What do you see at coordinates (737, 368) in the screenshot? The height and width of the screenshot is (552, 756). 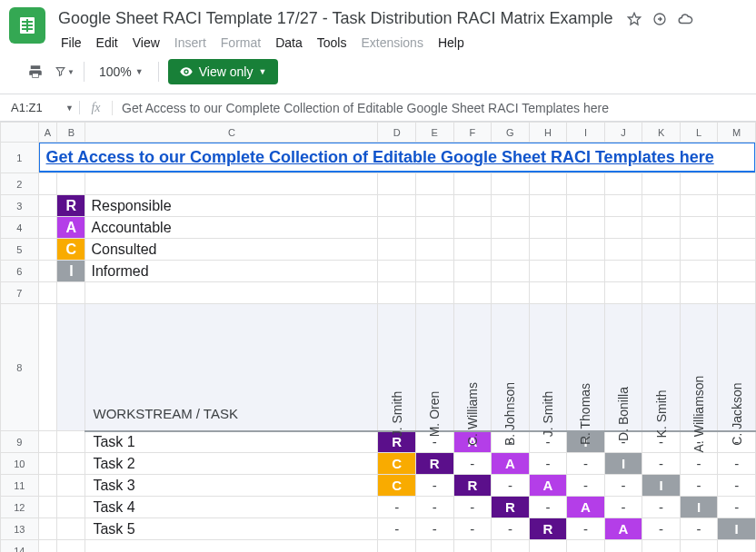 I see `person-header: C. Jackson` at bounding box center [737, 368].